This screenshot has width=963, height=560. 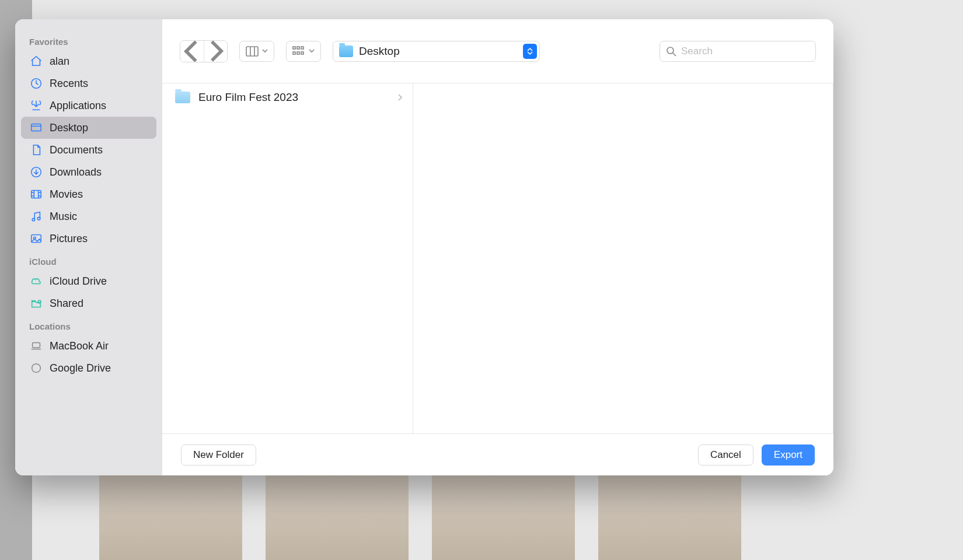 What do you see at coordinates (36, 106) in the screenshot?
I see `apps-icon` at bounding box center [36, 106].